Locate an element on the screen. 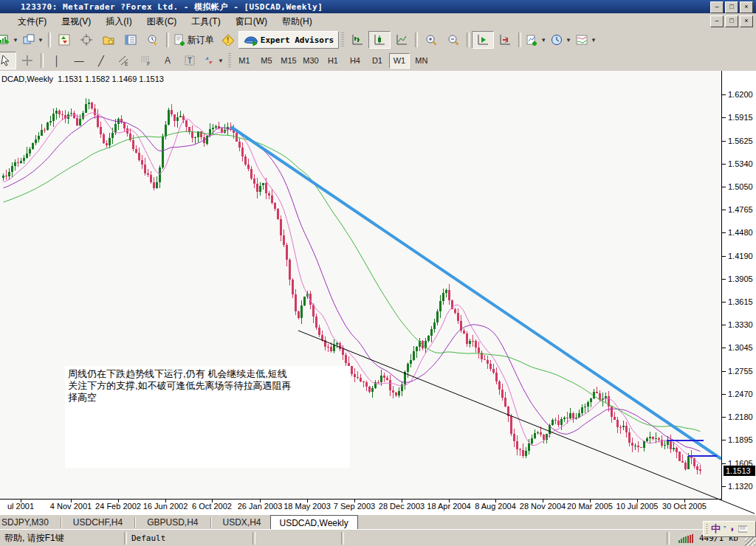 This screenshot has height=546, width=756. svg-text: T is located at coordinates (190, 61).